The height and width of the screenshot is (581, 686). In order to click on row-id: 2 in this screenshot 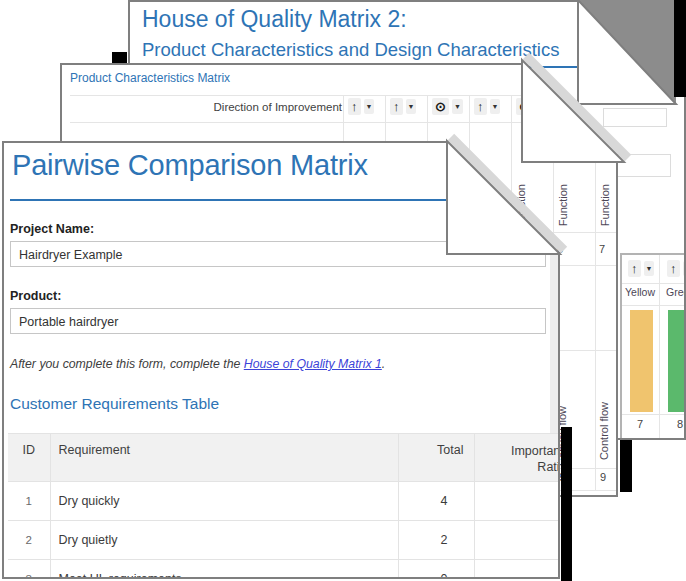, I will do `click(29, 540)`.